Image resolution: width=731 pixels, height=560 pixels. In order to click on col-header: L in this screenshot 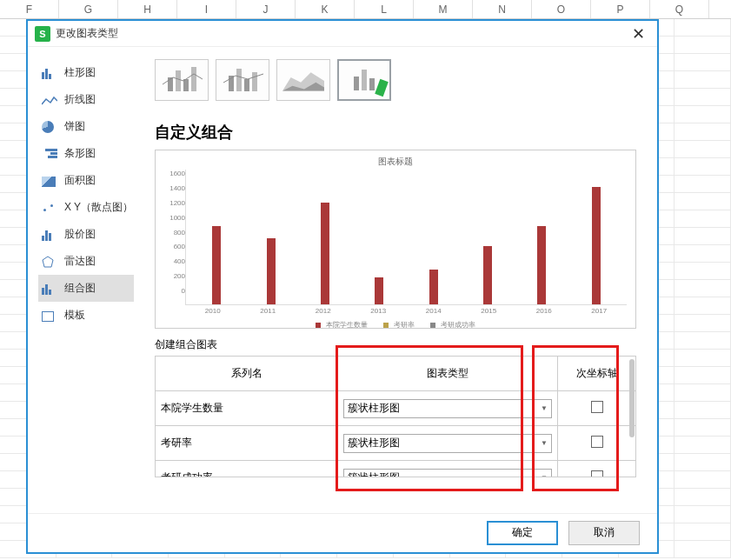, I will do `click(384, 9)`.